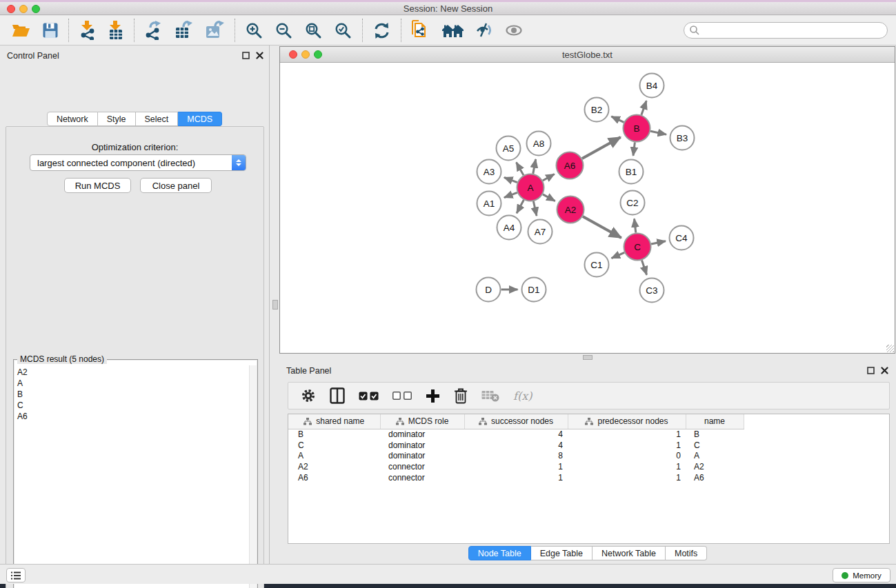 Image resolution: width=896 pixels, height=588 pixels. What do you see at coordinates (98, 185) in the screenshot?
I see `run-mcds-button: Run MCDS` at bounding box center [98, 185].